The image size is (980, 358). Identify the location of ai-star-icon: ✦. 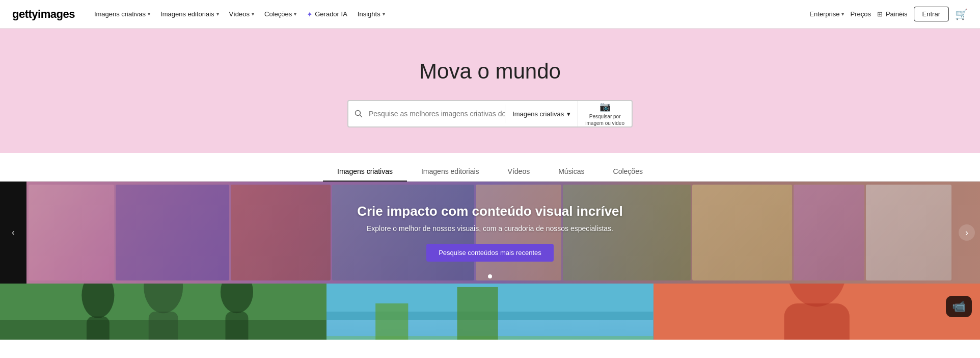
(310, 14).